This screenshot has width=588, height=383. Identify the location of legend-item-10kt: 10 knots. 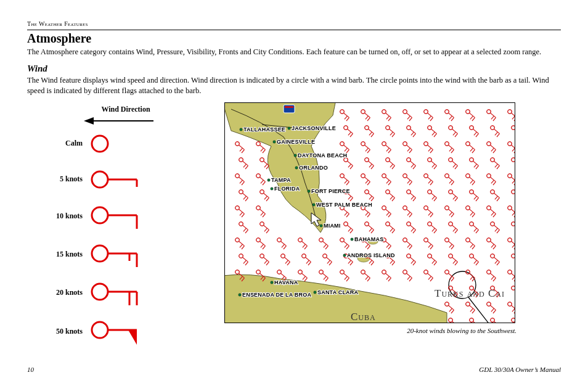
(138, 216).